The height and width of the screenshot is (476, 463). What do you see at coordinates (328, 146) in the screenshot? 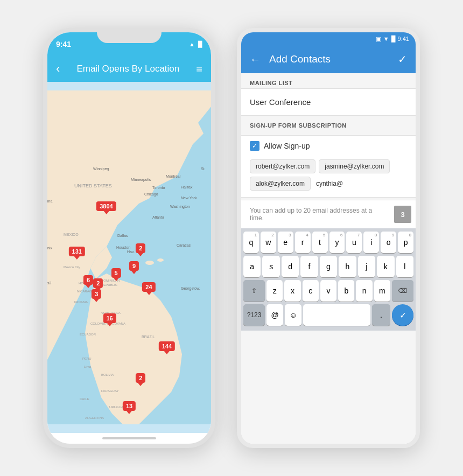
I see `allow-signup-row: ✓ Allow Sign-up` at bounding box center [328, 146].